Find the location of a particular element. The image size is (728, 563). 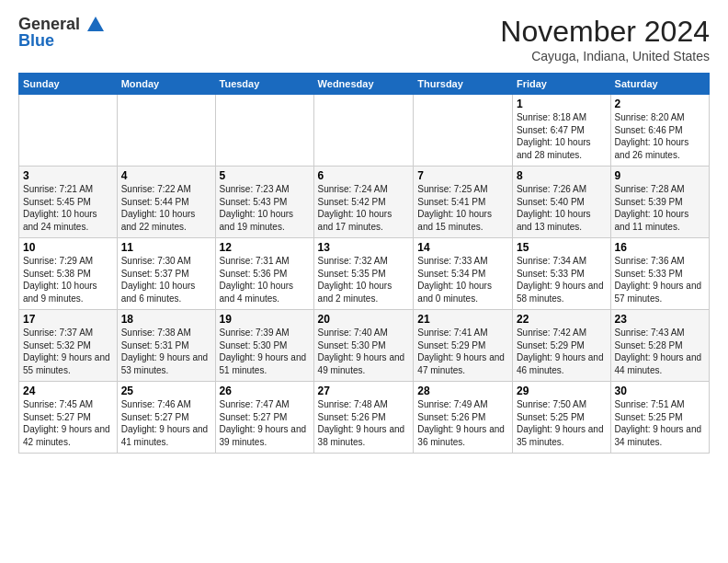

day-number: 3 is located at coordinates (68, 176).